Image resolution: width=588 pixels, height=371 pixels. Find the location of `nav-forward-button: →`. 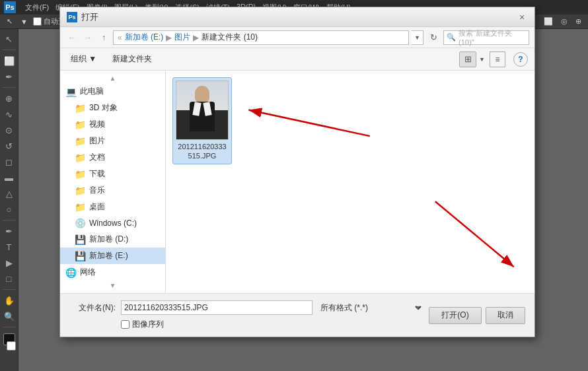

nav-forward-button: → is located at coordinates (88, 38).